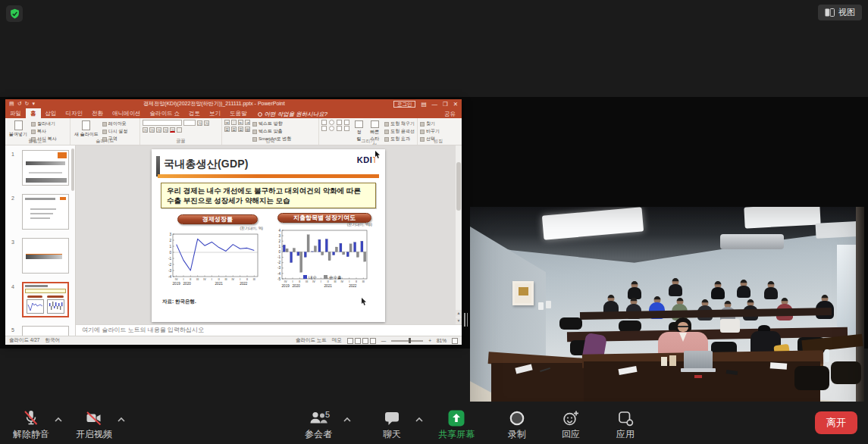  I want to click on zoom-slider, so click(407, 341).